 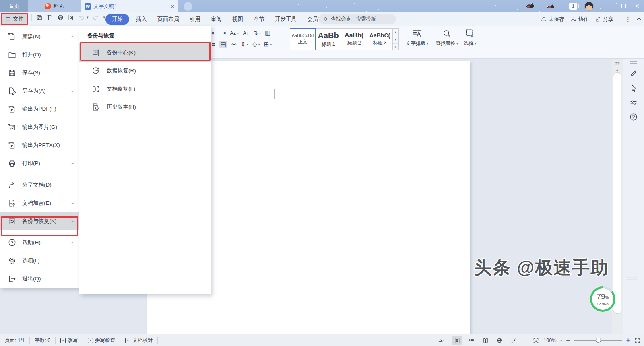 What do you see at coordinates (634, 117) in the screenshot?
I see `help-icon` at bounding box center [634, 117].